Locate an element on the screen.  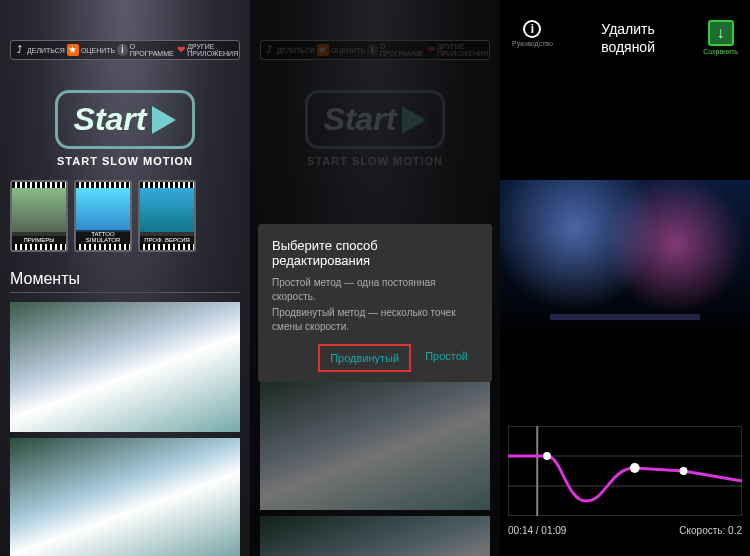
speed-readout: Скорость: 0.2 is located at coordinates (710, 530).